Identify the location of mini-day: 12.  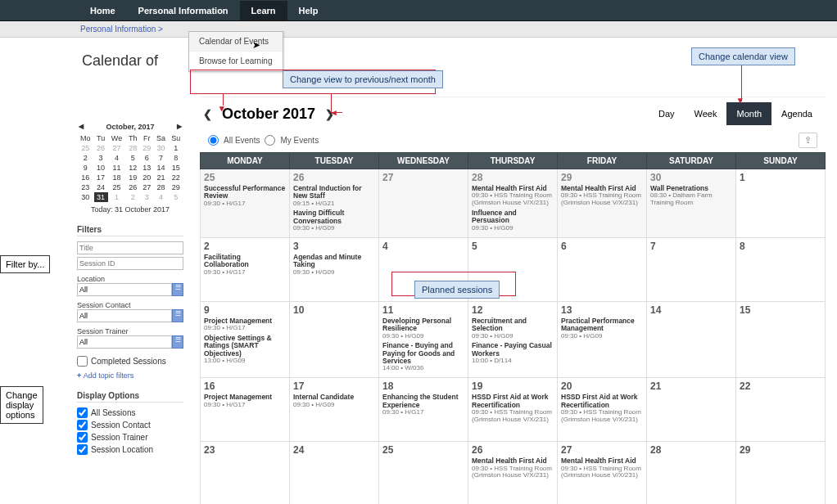
(133, 168).